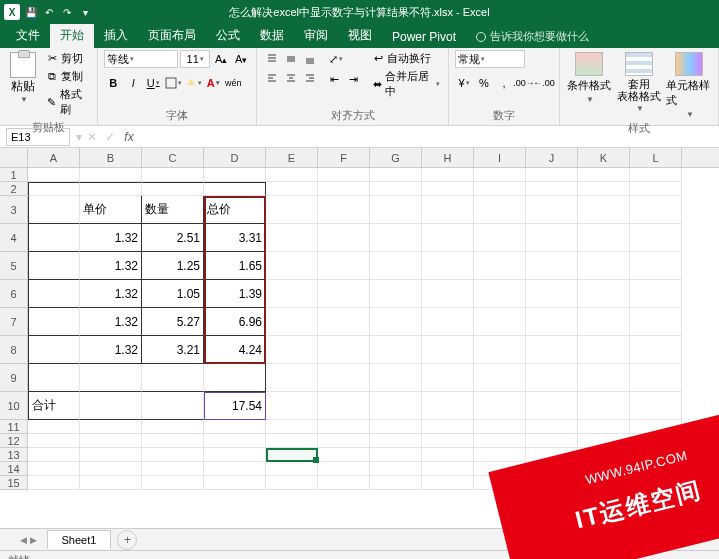  What do you see at coordinates (544, 83) in the screenshot?
I see `decrease-decimal-button: ←.00` at bounding box center [544, 83].